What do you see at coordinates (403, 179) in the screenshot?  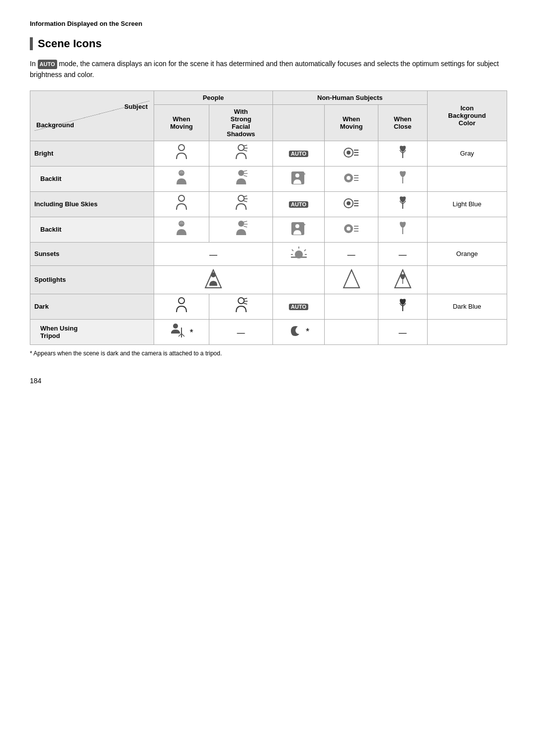 I see `bright-backlit-when-close` at bounding box center [403, 179].